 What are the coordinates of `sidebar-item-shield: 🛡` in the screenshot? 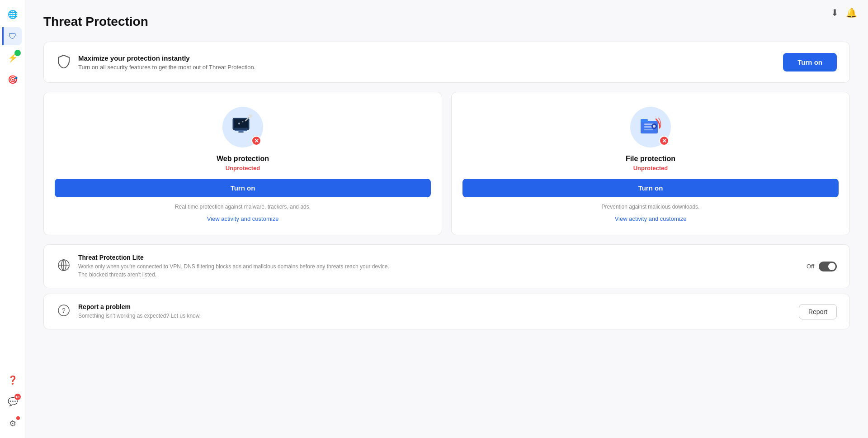 It's located at (12, 36).